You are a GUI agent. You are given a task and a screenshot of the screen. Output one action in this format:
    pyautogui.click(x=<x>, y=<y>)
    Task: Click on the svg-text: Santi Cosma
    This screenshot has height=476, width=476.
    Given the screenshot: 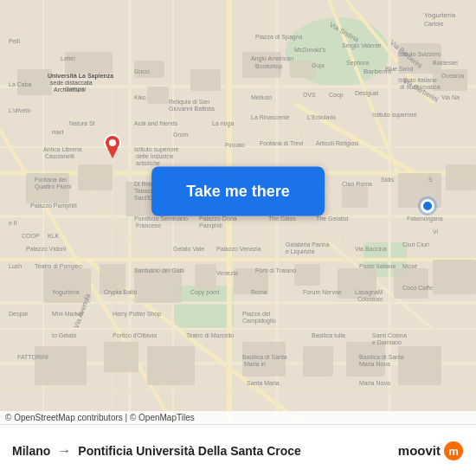 What is the action you would take?
    pyautogui.click(x=389, y=336)
    